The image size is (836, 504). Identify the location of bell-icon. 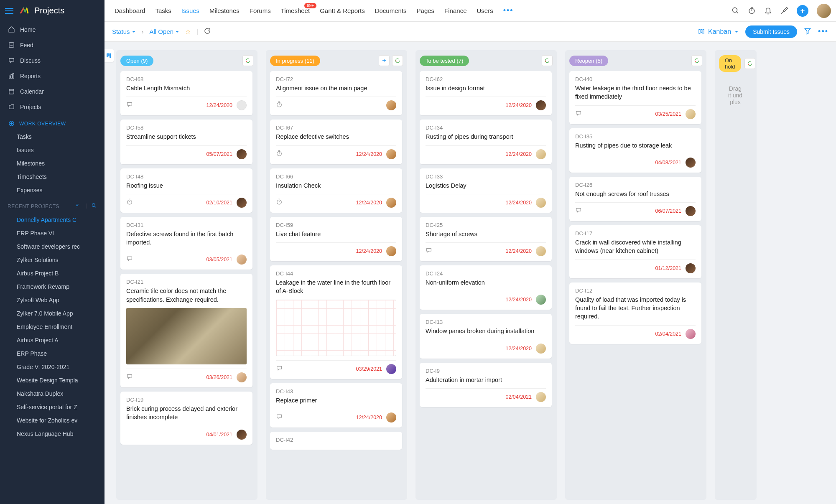
(768, 11).